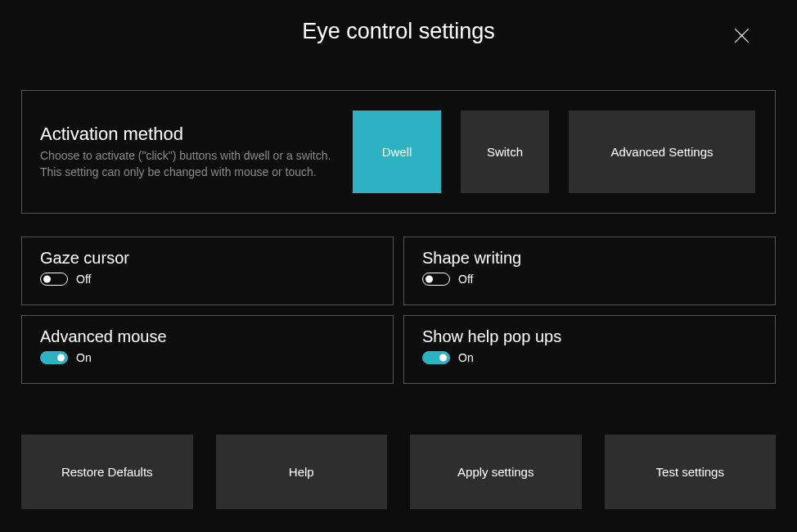 The height and width of the screenshot is (532, 797). I want to click on advanced-mouse-toggle-row: On, so click(208, 358).